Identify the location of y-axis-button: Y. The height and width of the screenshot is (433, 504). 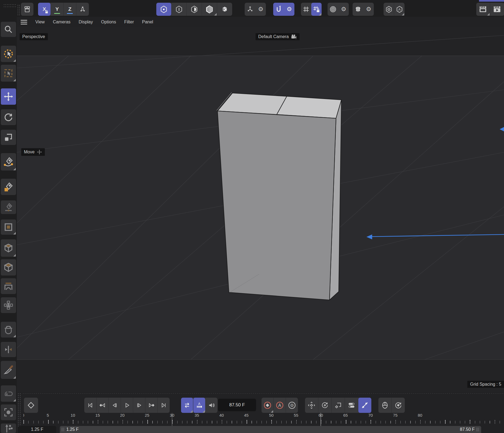
(57, 9).